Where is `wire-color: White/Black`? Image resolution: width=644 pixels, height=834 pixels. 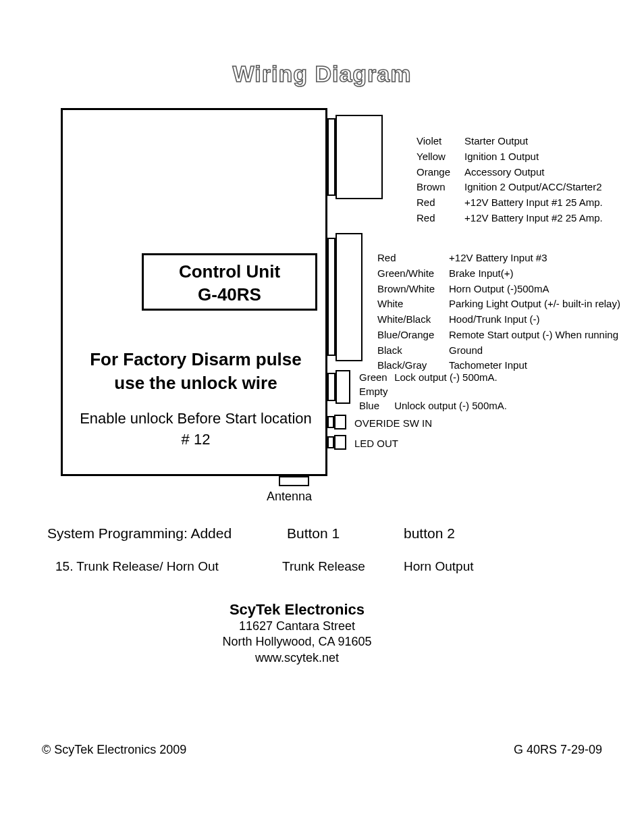 wire-color: White/Black is located at coordinates (412, 320).